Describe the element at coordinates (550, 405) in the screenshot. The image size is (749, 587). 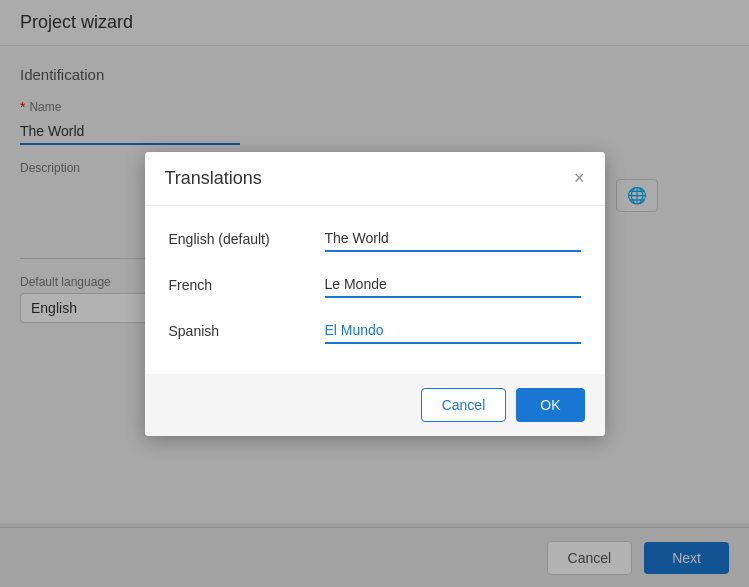
I see `dialog-ok-button: OK` at that location.